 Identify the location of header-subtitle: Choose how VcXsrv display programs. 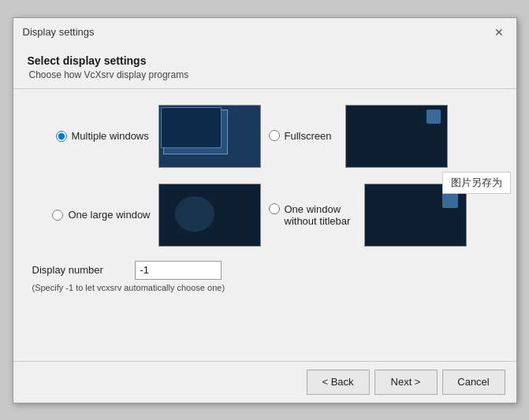
(266, 75).